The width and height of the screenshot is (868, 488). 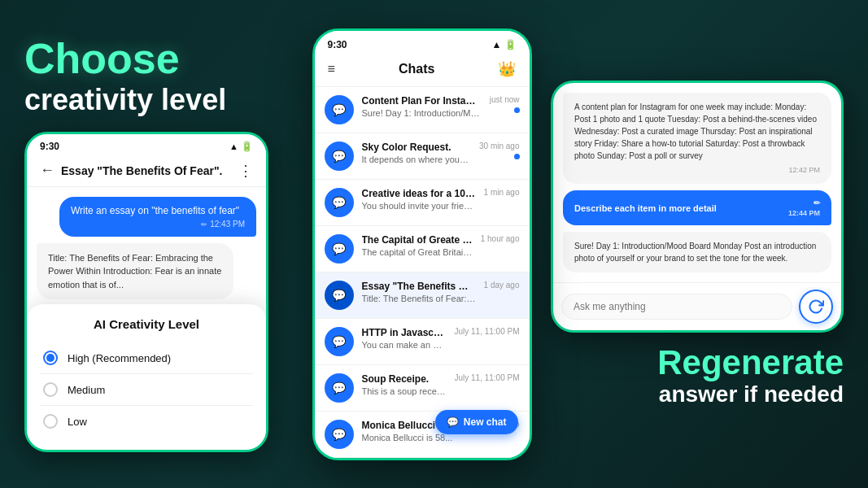 What do you see at coordinates (422, 203) in the screenshot?
I see `chat-item-2: 💬 Creative ideas for a 10 years old'... …` at bounding box center [422, 203].